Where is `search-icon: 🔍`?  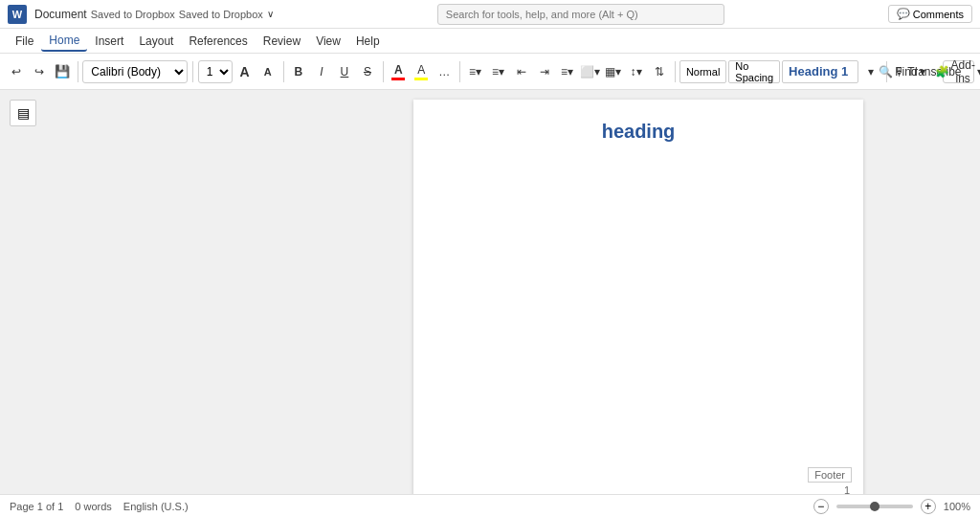 search-icon: 🔍 is located at coordinates (886, 72).